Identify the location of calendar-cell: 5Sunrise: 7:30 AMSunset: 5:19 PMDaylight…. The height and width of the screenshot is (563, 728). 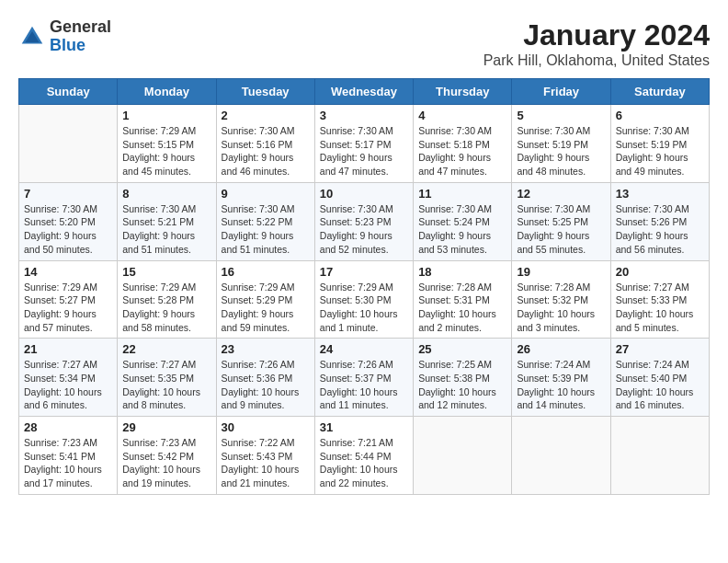
(561, 144).